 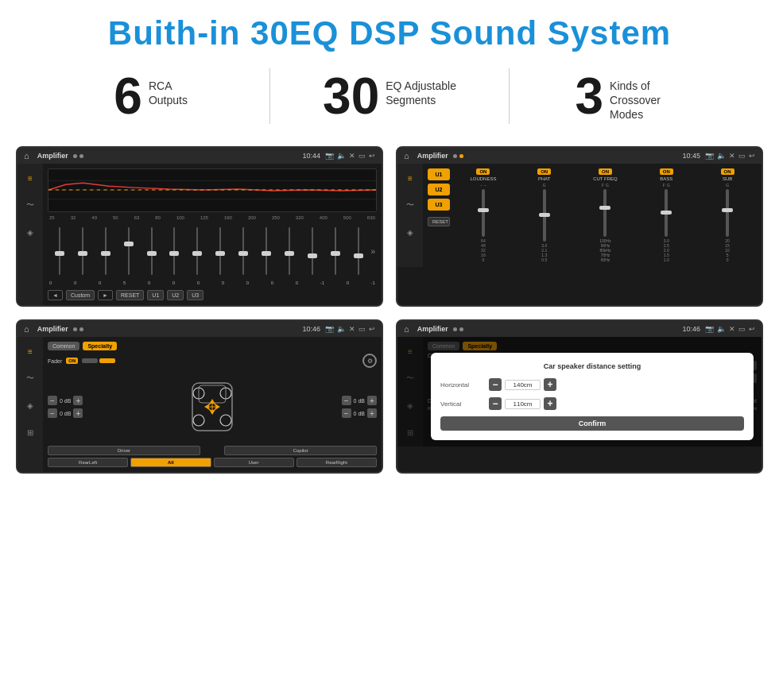 What do you see at coordinates (666, 172) in the screenshot?
I see `cx-bass-on: ON` at bounding box center [666, 172].